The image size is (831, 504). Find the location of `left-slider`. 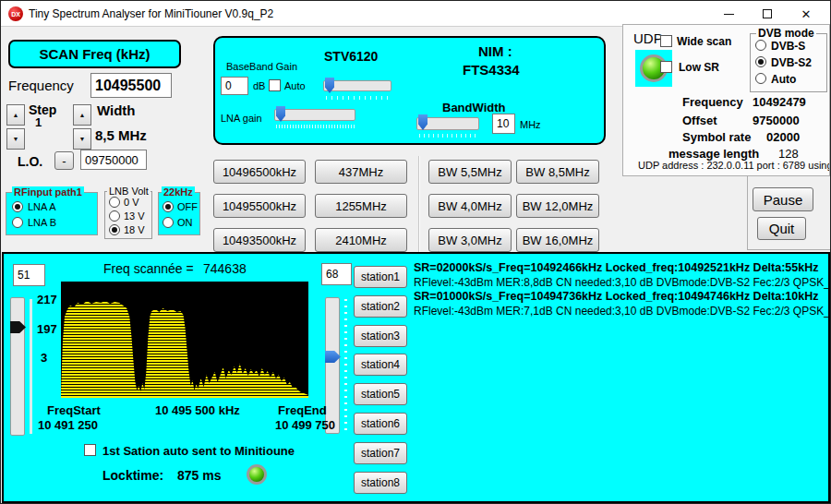

left-slider is located at coordinates (18, 366).